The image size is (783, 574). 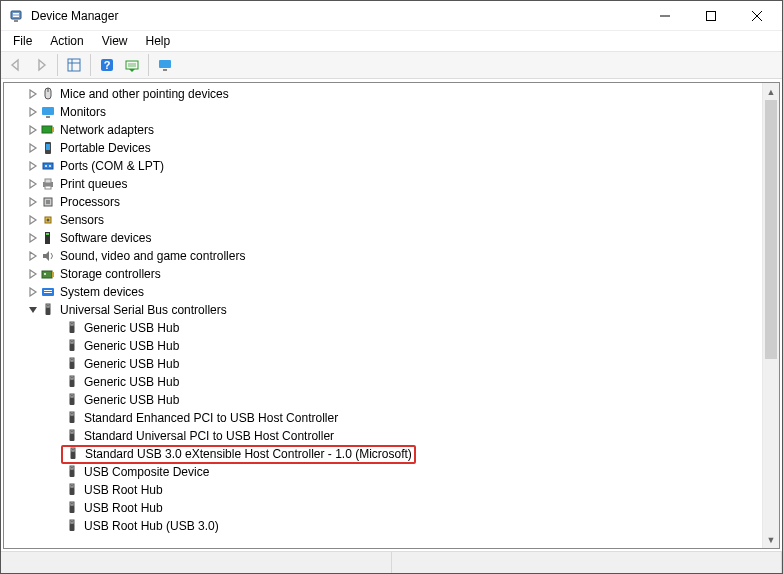 What do you see at coordinates (48, 256) in the screenshot?
I see `sound-icon` at bounding box center [48, 256].